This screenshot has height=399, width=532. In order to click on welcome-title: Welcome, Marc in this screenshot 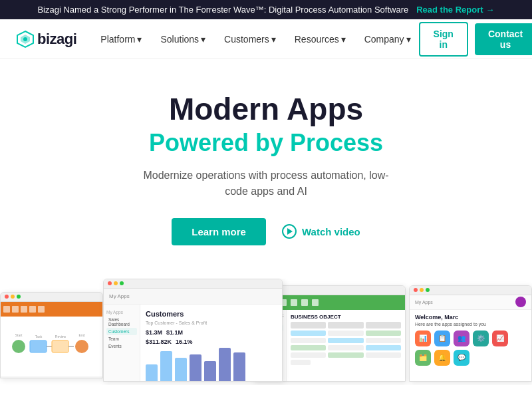, I will do `click(471, 317)`.